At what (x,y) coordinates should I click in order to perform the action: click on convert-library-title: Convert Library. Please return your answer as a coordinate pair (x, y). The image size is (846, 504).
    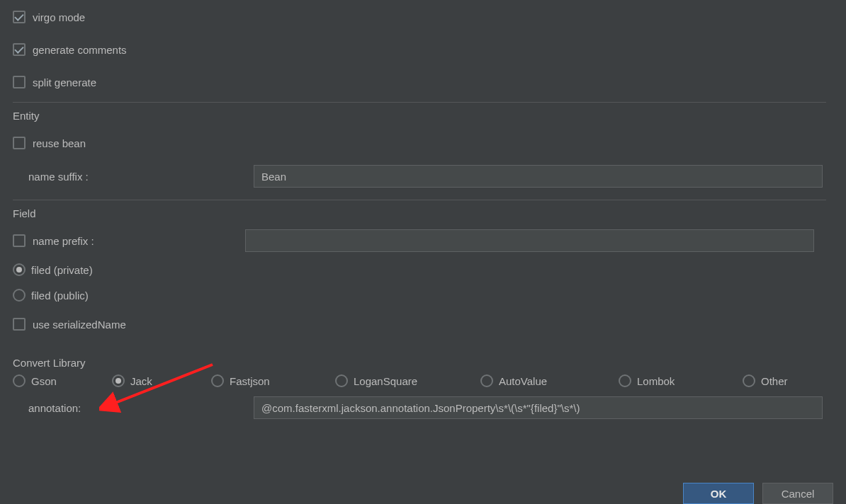
    Looking at the image, I should click on (423, 362).